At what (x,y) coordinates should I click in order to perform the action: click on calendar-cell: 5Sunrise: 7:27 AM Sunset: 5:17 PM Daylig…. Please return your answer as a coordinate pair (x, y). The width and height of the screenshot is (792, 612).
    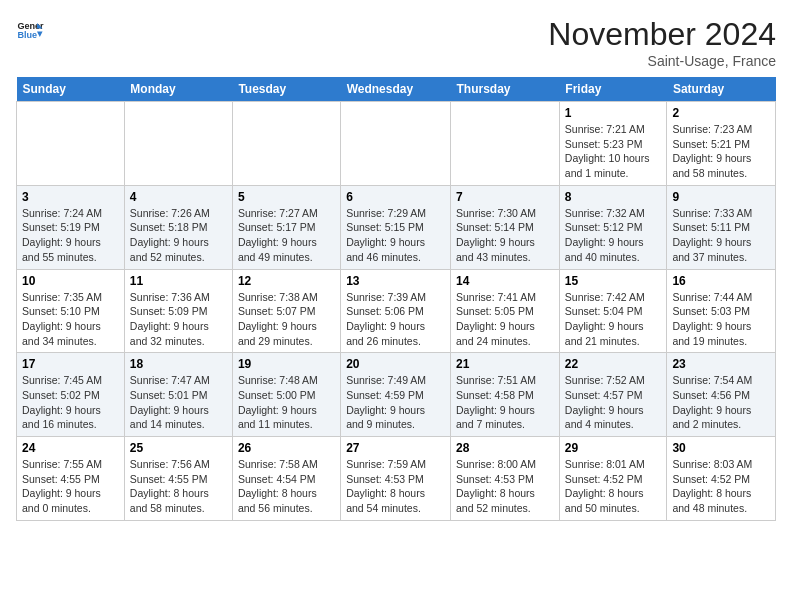
    Looking at the image, I should click on (286, 227).